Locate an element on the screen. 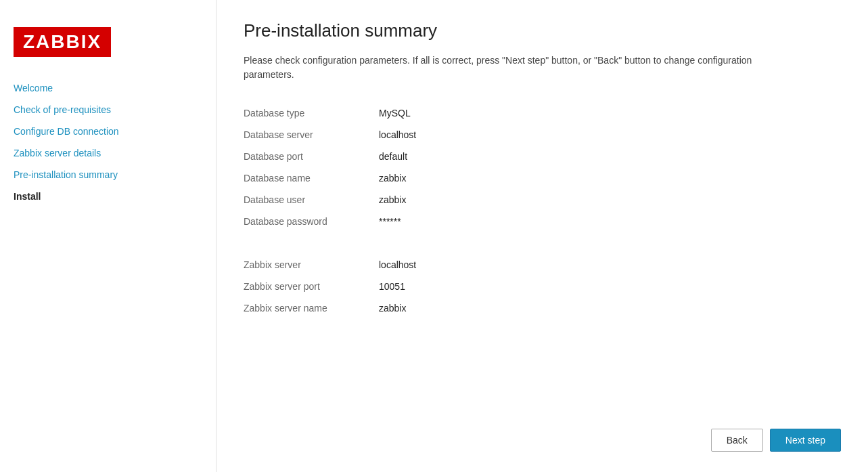 The width and height of the screenshot is (868, 472). table-row: Database name zabbix is located at coordinates (480, 178).